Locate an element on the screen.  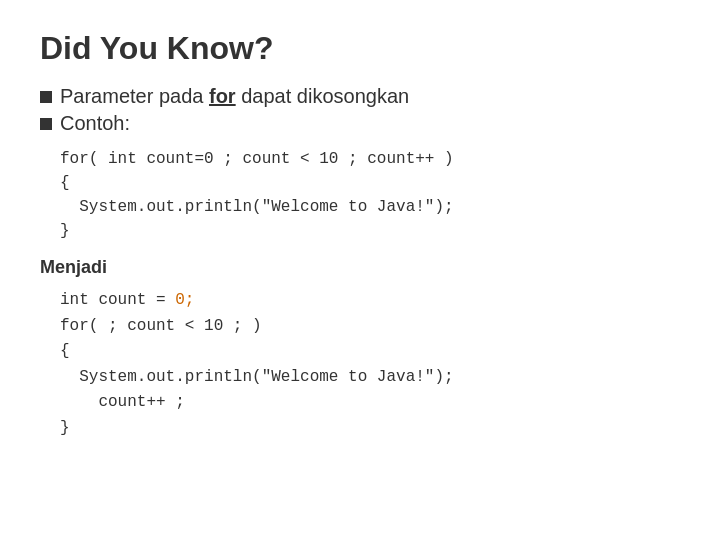
bullet-1-text: Parameter pada for dapat dikosongkan is located at coordinates (234, 96).